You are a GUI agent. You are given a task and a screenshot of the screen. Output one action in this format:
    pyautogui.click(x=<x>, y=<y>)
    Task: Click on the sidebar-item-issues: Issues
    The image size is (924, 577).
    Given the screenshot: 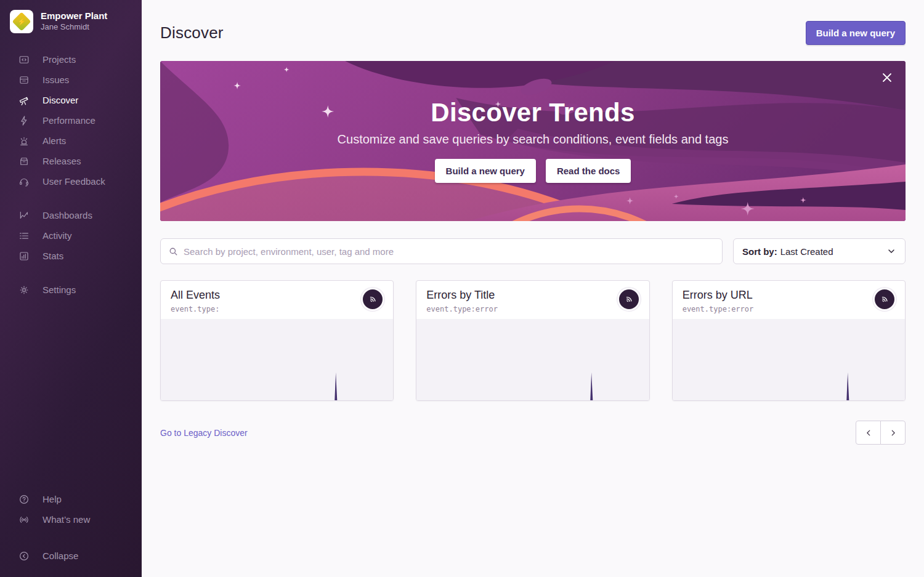 What is the action you would take?
    pyautogui.click(x=71, y=80)
    